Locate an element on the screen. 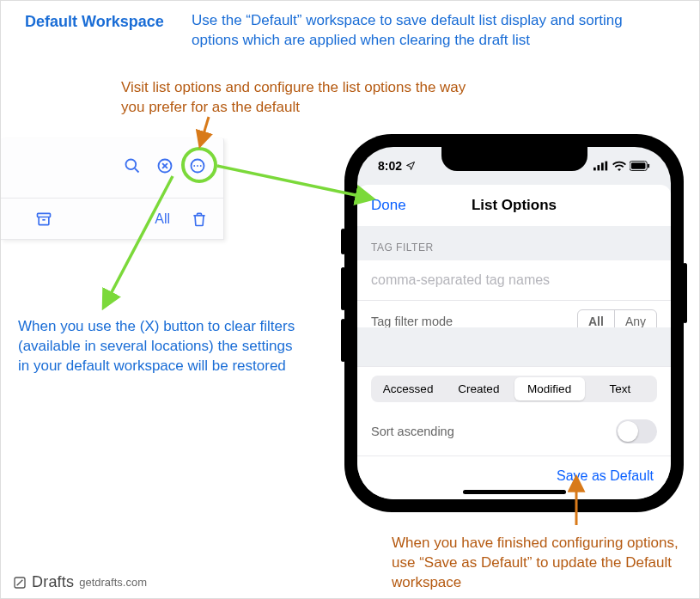 The height and width of the screenshot is (599, 700). save-as-default-button: Save as Default is located at coordinates (605, 476).